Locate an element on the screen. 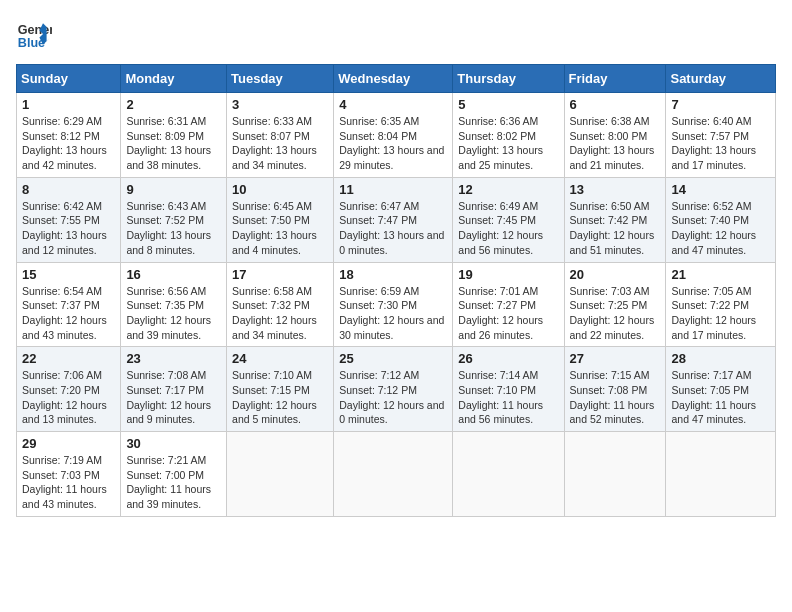 Image resolution: width=792 pixels, height=612 pixels. day-info: Sunrise: 6:43 AMSunset: 7:52 PMDaylight:… is located at coordinates (174, 228).